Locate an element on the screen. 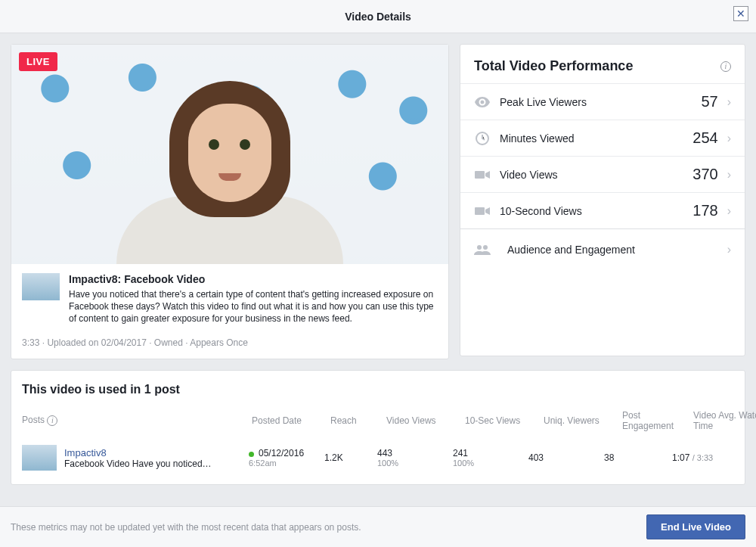 This screenshot has width=756, height=547. col-post-engagement: Post Engagement is located at coordinates (656, 421).